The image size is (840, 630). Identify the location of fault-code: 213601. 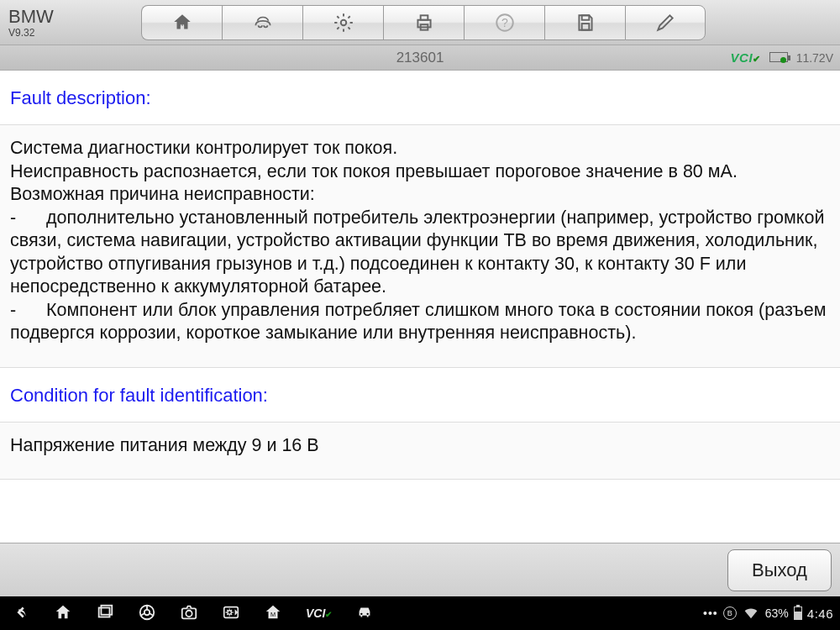
(420, 58).